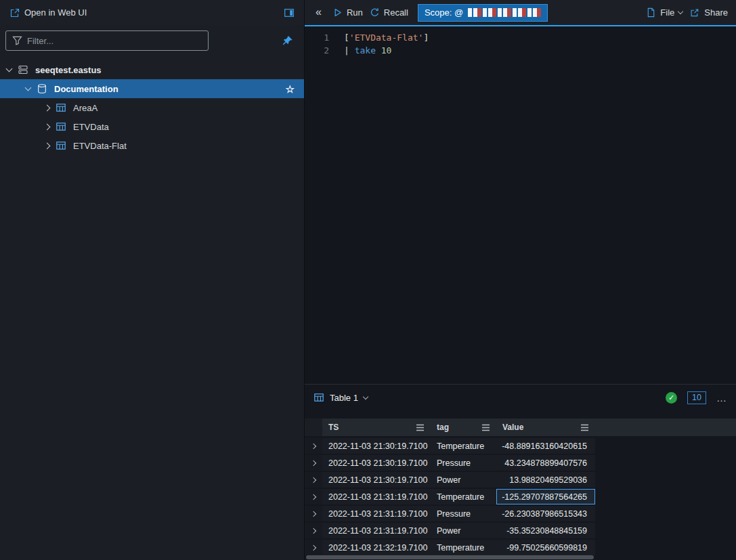 Image resolution: width=736 pixels, height=560 pixels. I want to click on tree-item-etvdata-flat: ETVData-Flat, so click(152, 146).